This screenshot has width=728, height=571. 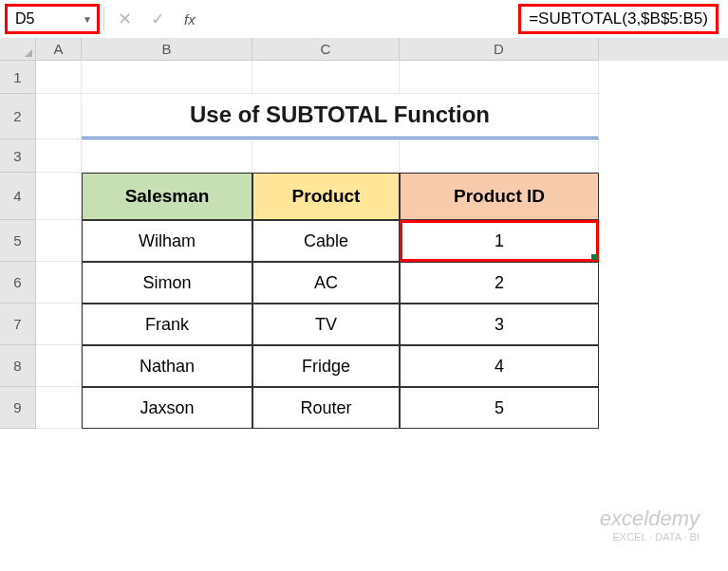 What do you see at coordinates (18, 156) in the screenshot?
I see `row-header-3: 3` at bounding box center [18, 156].